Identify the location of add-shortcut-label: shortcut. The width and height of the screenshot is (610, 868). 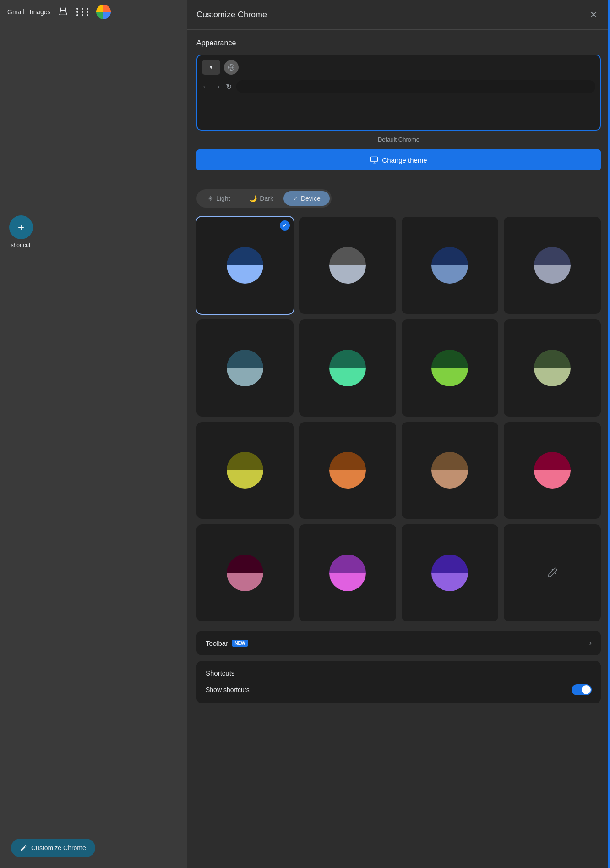
(21, 245).